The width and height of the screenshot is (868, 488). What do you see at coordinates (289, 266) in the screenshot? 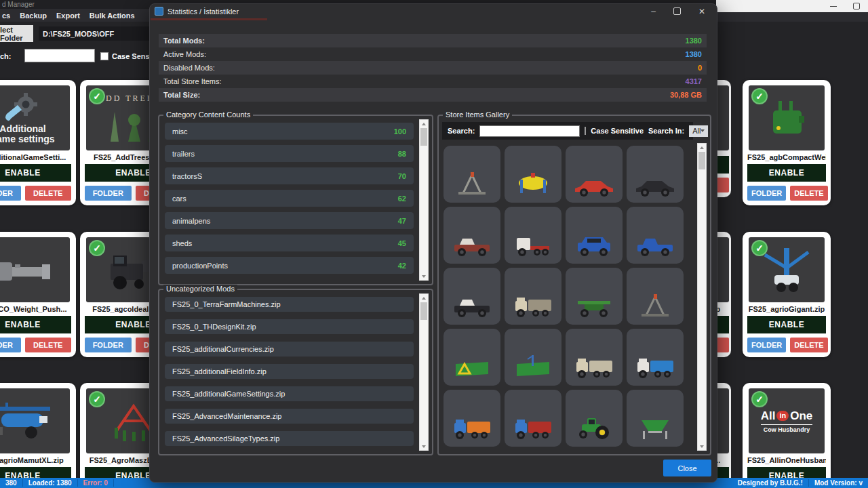
I see `category-row: productionPoints42` at bounding box center [289, 266].